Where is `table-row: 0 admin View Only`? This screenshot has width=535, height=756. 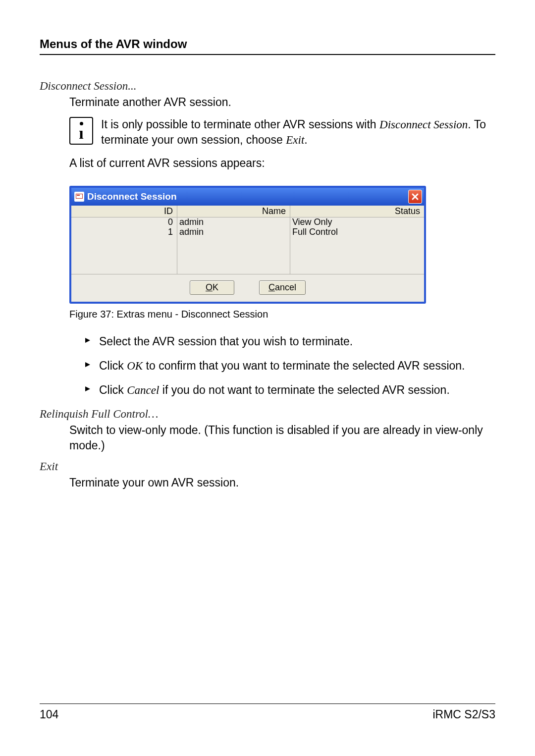
table-row: 0 admin View Only is located at coordinates (248, 222).